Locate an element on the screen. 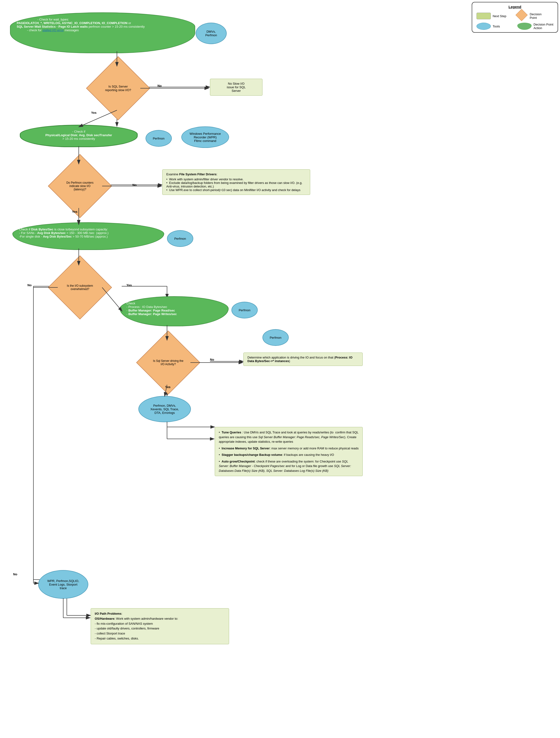  cloud-process-io: Check - Process : IO Data Bytes/sec - Bu… is located at coordinates (174, 311).